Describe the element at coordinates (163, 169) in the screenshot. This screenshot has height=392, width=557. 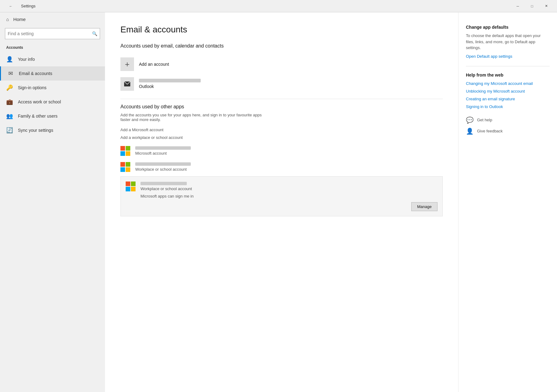
I see `ms-account-type-2: Workplace or school account` at that location.